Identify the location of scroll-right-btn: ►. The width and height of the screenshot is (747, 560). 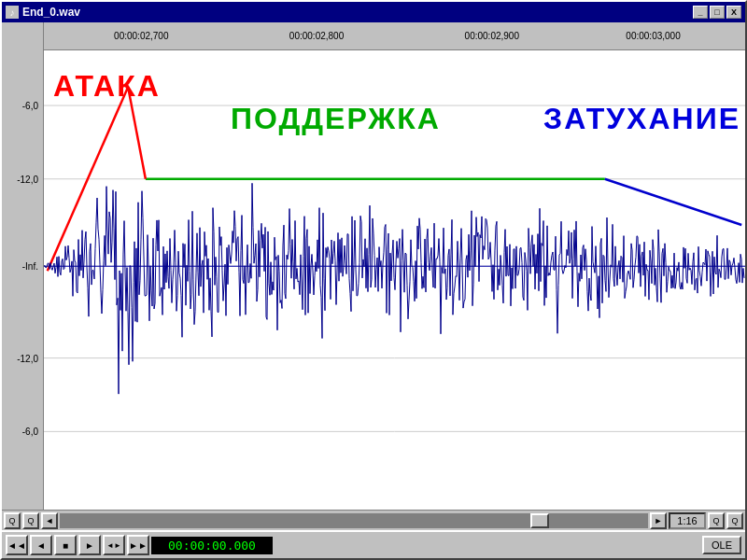
(658, 521).